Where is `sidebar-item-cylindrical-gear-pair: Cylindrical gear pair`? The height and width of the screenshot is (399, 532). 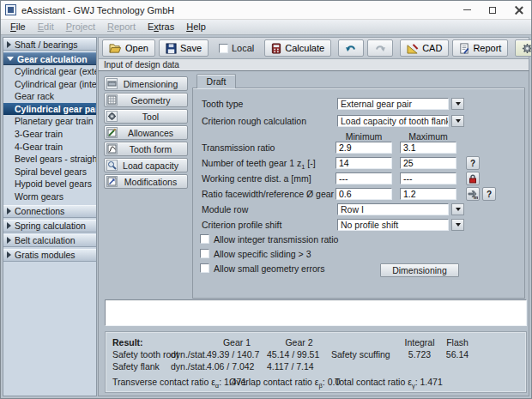 sidebar-item-cylindrical-gear-pair: Cylindrical gear pair is located at coordinates (50, 110).